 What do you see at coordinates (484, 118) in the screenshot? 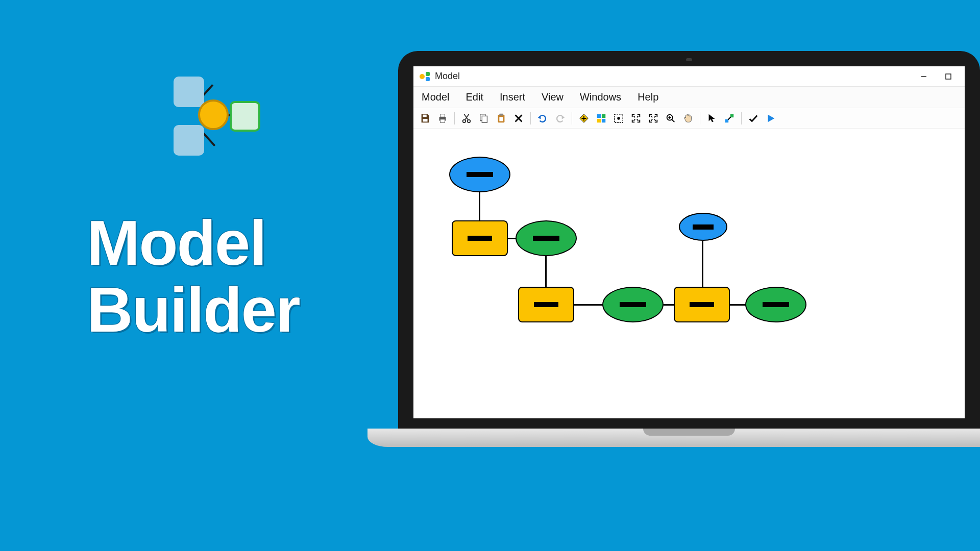
I see `copy-button` at bounding box center [484, 118].